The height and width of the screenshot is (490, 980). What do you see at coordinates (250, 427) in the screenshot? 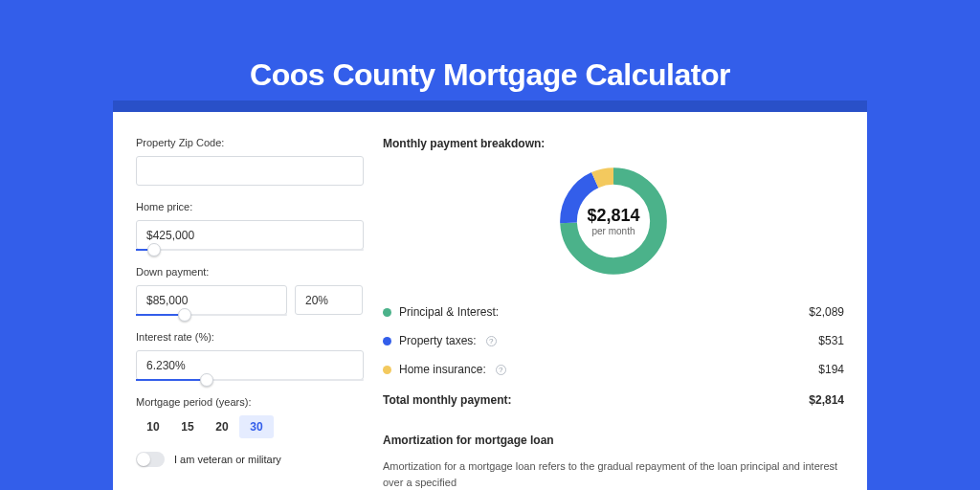
I see `period-options: 10 15 20 30` at bounding box center [250, 427].